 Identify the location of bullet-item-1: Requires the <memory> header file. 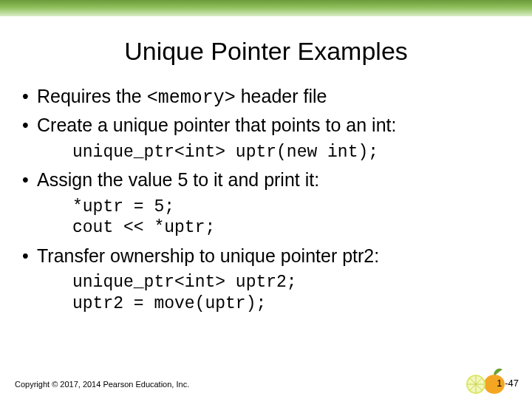
(266, 98).